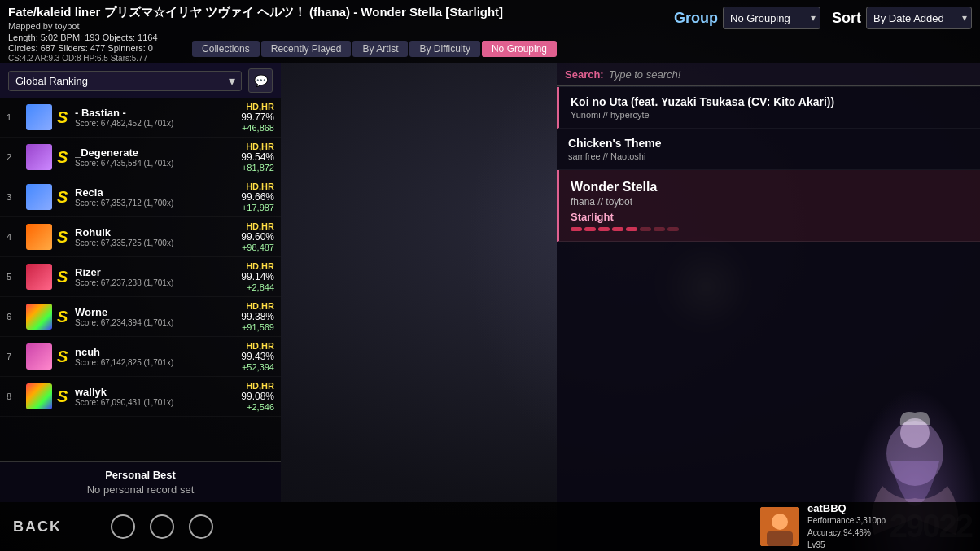  I want to click on tab-recently-played: Recently Played, so click(306, 49).